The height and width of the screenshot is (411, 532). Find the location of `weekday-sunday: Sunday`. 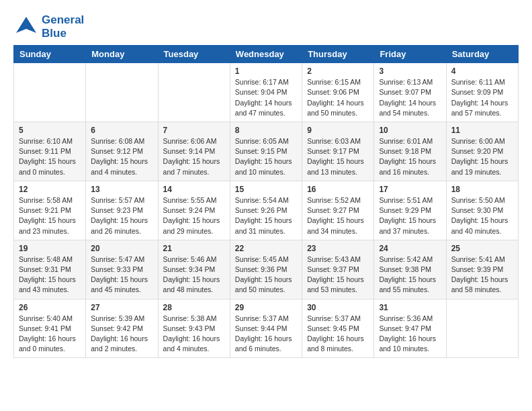

weekday-sunday: Sunday is located at coordinates (50, 54).